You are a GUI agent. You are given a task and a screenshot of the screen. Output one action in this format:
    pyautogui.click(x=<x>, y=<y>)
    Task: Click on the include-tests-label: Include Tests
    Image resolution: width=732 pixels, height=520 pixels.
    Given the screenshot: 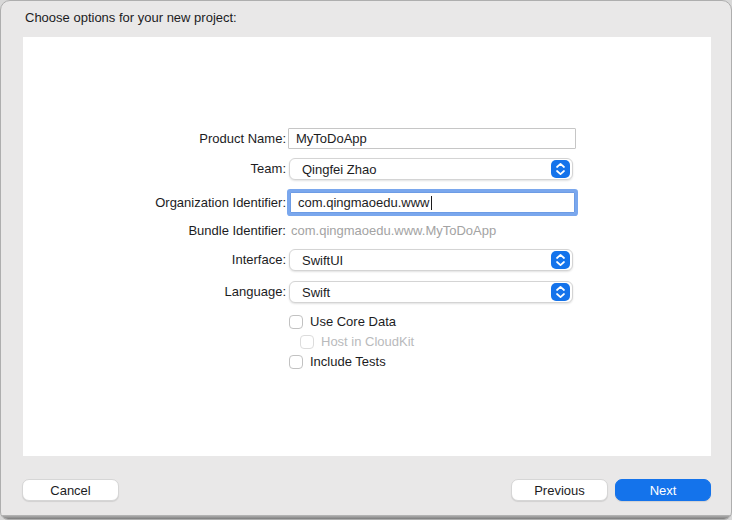 What is the action you would take?
    pyautogui.click(x=348, y=362)
    